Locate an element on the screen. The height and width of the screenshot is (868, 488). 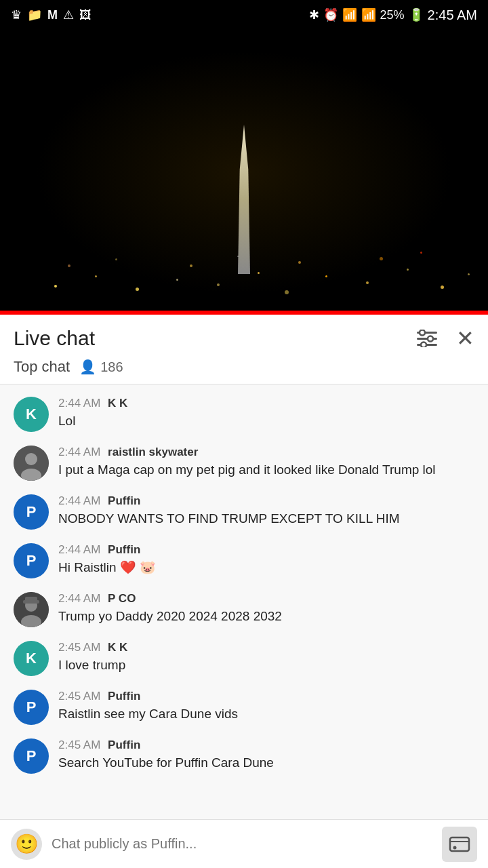
message-meta: 2:44 AM P CO is located at coordinates (266, 599).